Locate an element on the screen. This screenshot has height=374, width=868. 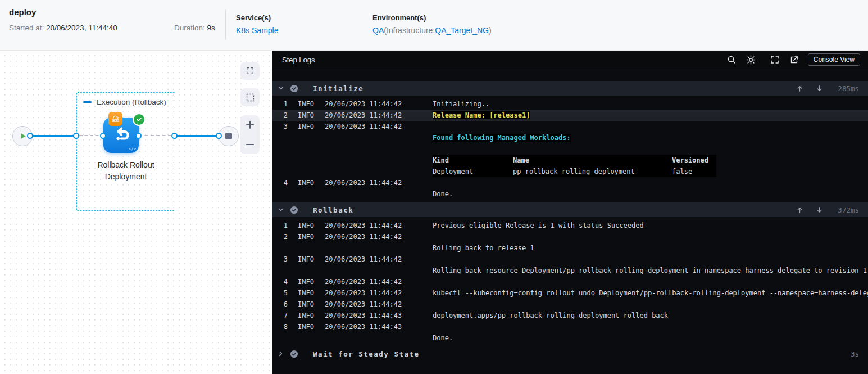
zoom-in-button is located at coordinates (250, 125).